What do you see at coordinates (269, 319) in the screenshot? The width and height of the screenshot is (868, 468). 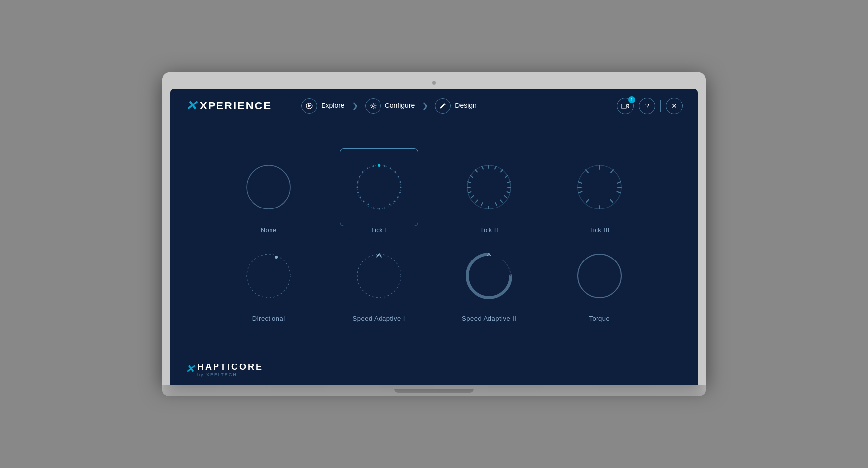 I see `label-directional: Directional` at bounding box center [269, 319].